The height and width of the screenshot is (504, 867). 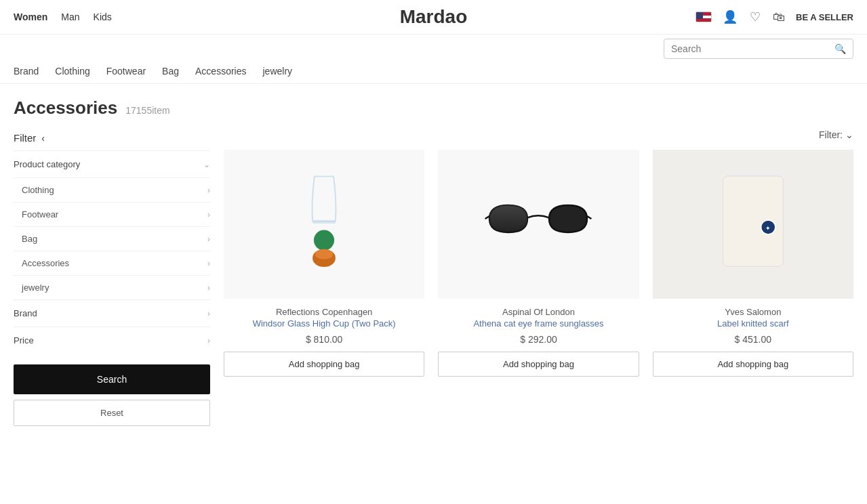 I want to click on product-price-2: $ 451.00, so click(x=753, y=339).